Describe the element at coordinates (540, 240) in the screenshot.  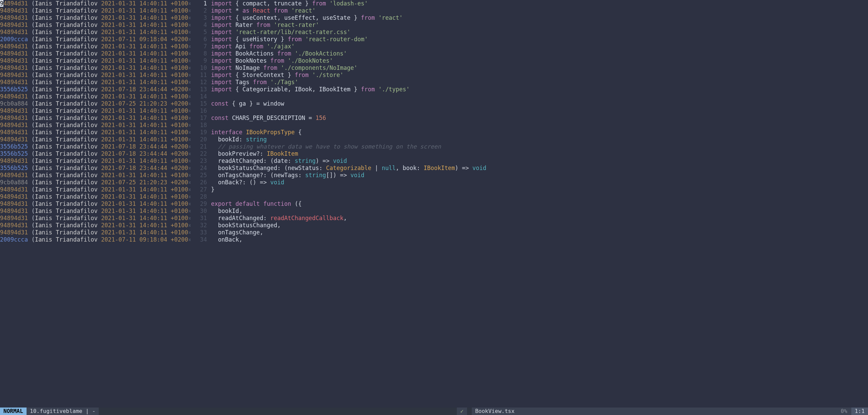
I see `code-line: onBack,` at that location.